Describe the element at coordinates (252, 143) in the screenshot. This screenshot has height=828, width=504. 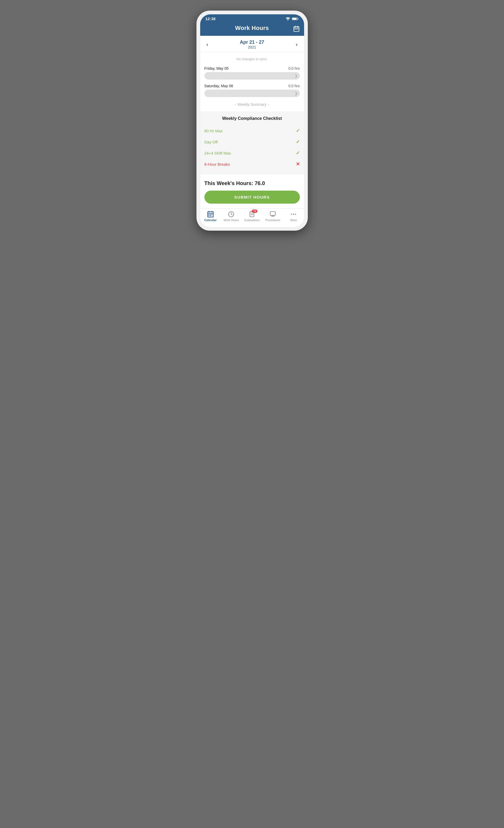
I see `compliance-section: Weekly Compliance Checklist 80 Hr Max ✓ …` at that location.